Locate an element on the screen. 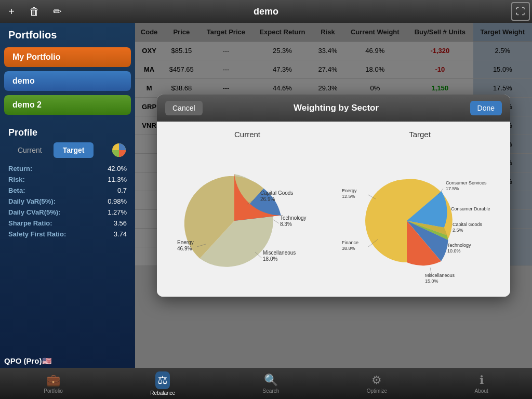  portfolio-item-demo: demo is located at coordinates (68, 81).